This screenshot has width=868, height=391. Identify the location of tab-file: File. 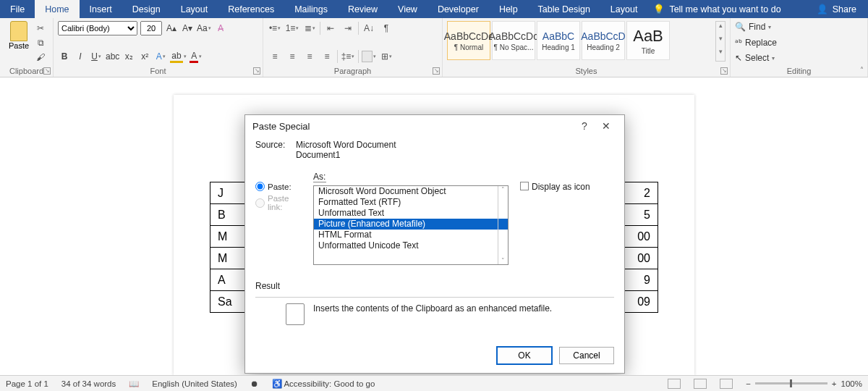
(17, 9).